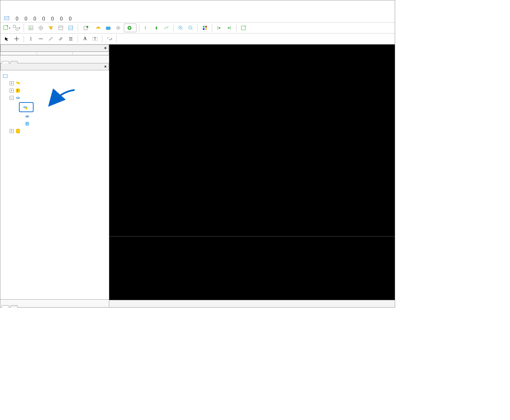 Image resolution: width=510 pixels, height=420 pixels. I want to click on crosshair-tool, so click(17, 39).